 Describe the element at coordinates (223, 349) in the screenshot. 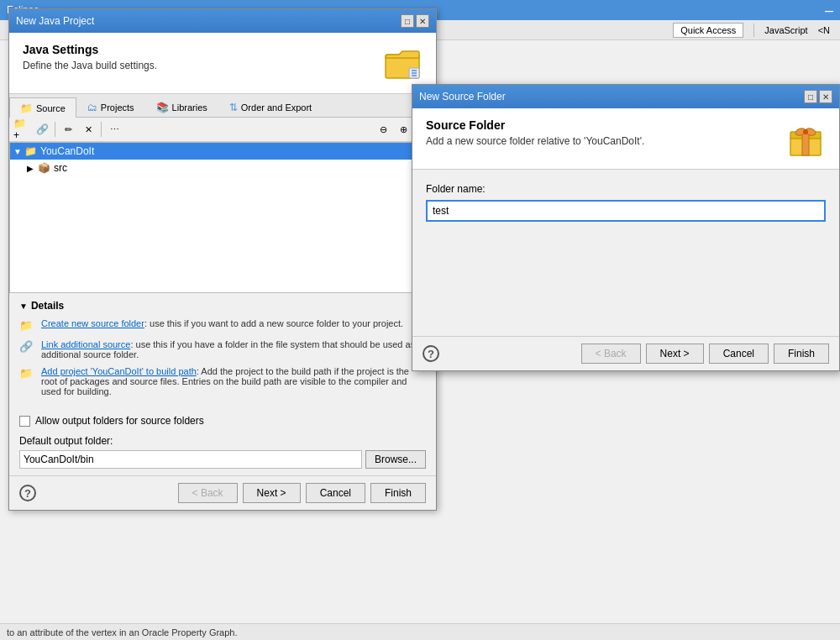

I see `detail-item-1: 🔗 Link additional source: use this if yo…` at that location.